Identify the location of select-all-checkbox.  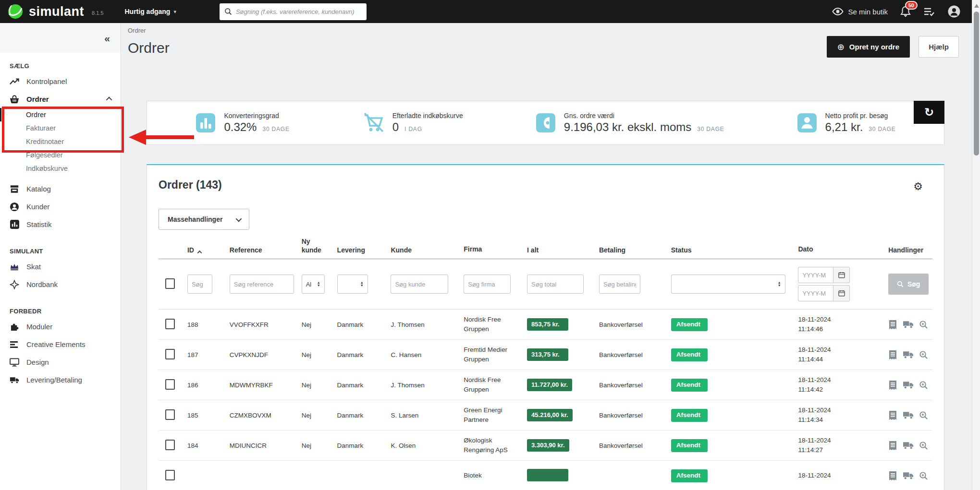
(170, 284).